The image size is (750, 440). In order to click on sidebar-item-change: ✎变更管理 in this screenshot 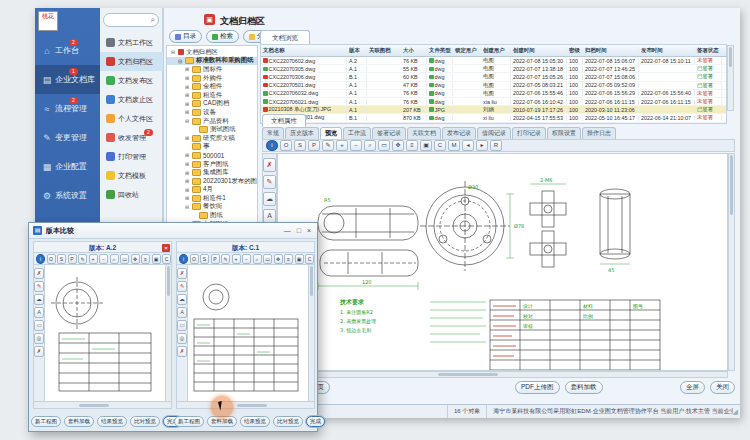, I will do `click(68, 138)`.